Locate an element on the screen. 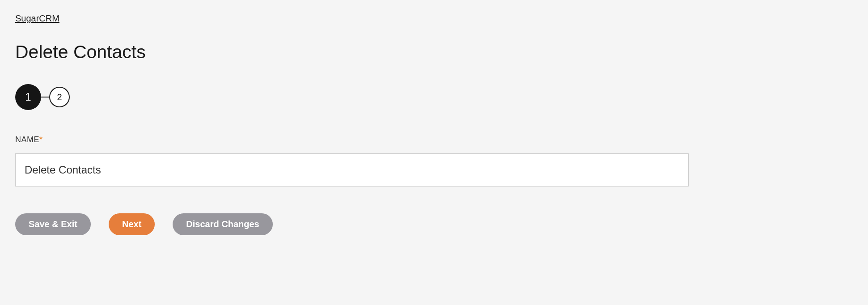 This screenshot has height=305, width=868. required-asterisk: * is located at coordinates (41, 140).